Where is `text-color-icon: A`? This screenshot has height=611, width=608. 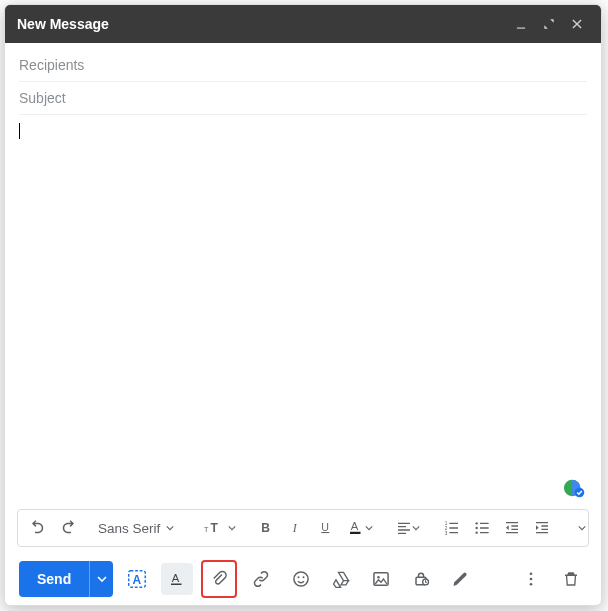 text-color-icon: A is located at coordinates (356, 528).